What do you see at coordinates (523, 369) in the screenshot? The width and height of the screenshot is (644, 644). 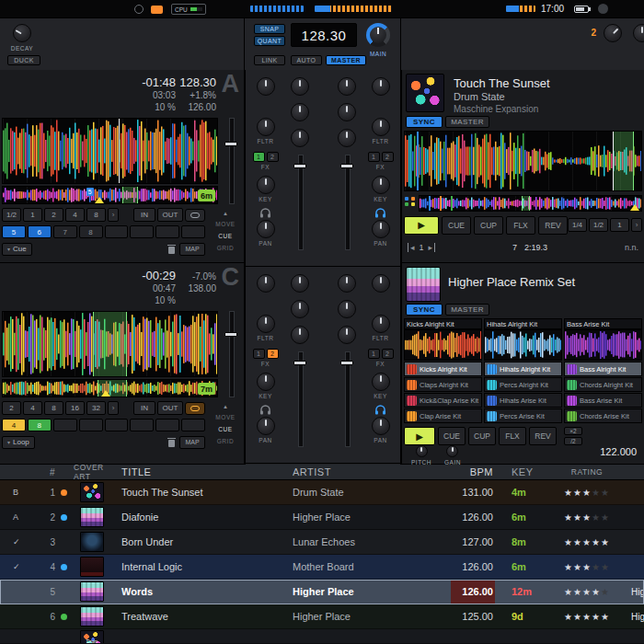 I see `sample-cell: Hihats Alright Kit` at bounding box center [523, 369].